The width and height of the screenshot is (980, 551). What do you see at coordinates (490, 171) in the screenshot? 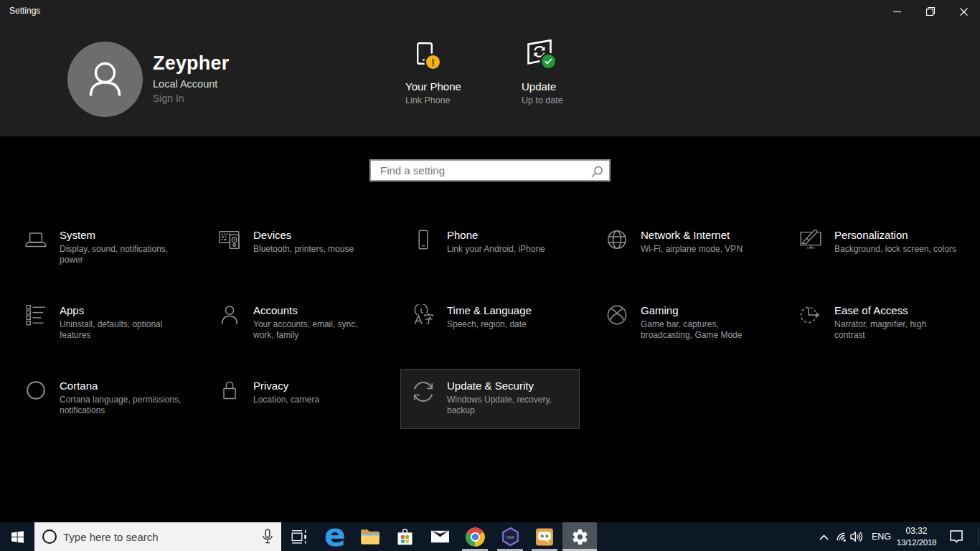
I see `find-a-setting-input` at bounding box center [490, 171].